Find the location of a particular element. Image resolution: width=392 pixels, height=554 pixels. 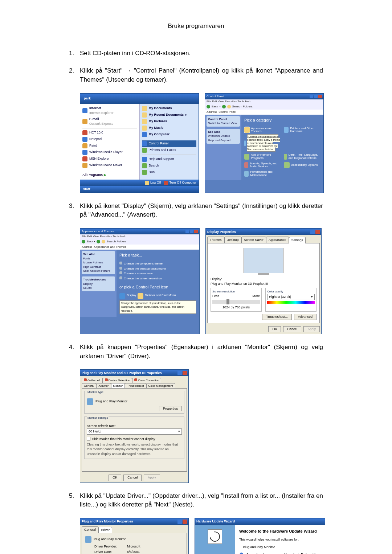

start-item-email: E-mailOutlook Express is located at coordinates (110, 122).